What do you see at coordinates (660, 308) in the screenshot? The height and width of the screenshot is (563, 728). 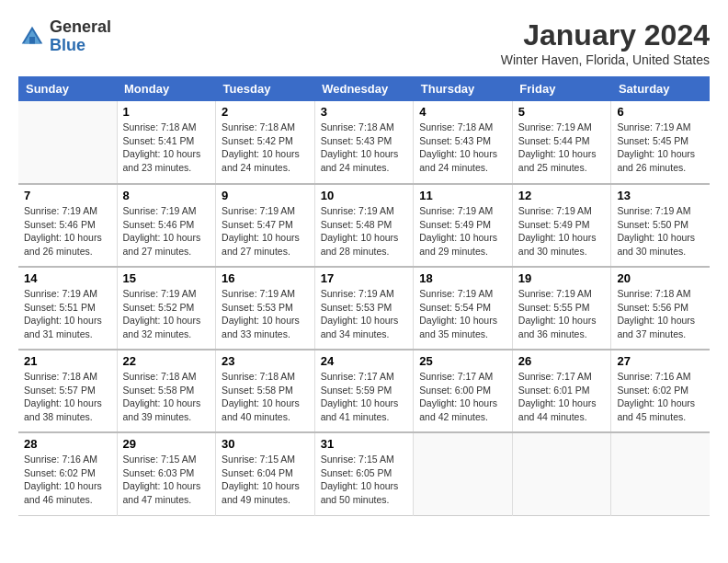 I see `calendar-day-cell: 20Sunrise: 7:18 AMSunset: 5:56 PMDayligh…` at bounding box center [660, 308].